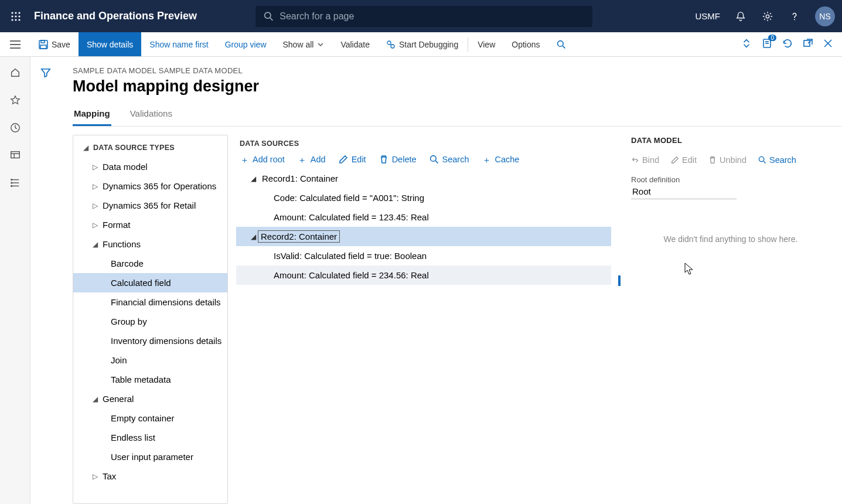 The height and width of the screenshot is (504, 842). I want to click on close-icon, so click(828, 45).